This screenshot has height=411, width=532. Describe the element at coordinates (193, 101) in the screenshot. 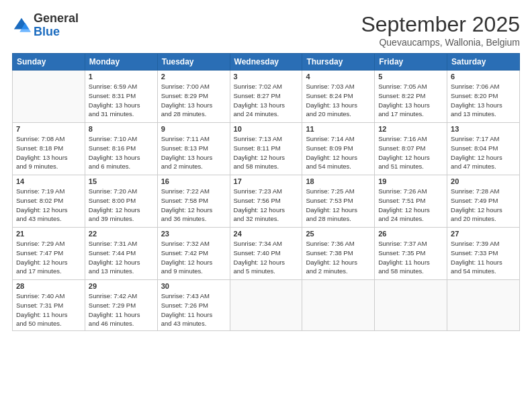

I see `day-info: Sunrise: 7:00 AM Sunset: 8:29 PM Dayligh…` at that location.